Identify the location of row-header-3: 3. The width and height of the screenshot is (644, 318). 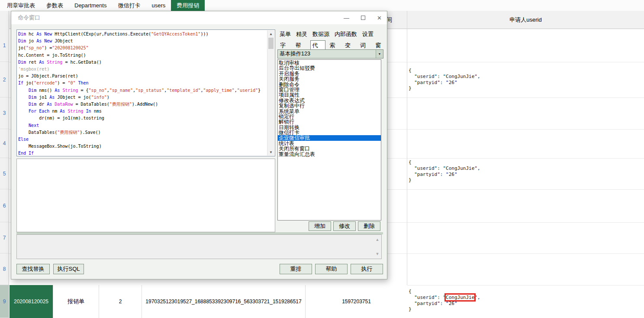
(4, 114).